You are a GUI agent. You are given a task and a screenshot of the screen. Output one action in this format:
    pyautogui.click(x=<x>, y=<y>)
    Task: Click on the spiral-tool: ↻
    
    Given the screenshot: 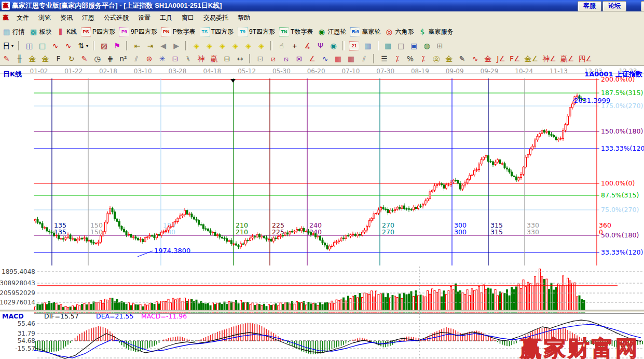 What is the action you would take?
    pyautogui.click(x=72, y=59)
    